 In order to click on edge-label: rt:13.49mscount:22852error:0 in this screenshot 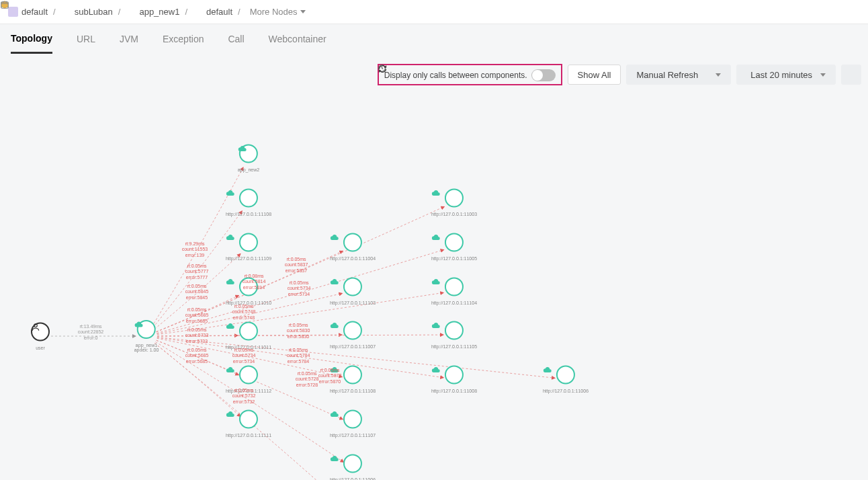, I will do `click(91, 332)`.